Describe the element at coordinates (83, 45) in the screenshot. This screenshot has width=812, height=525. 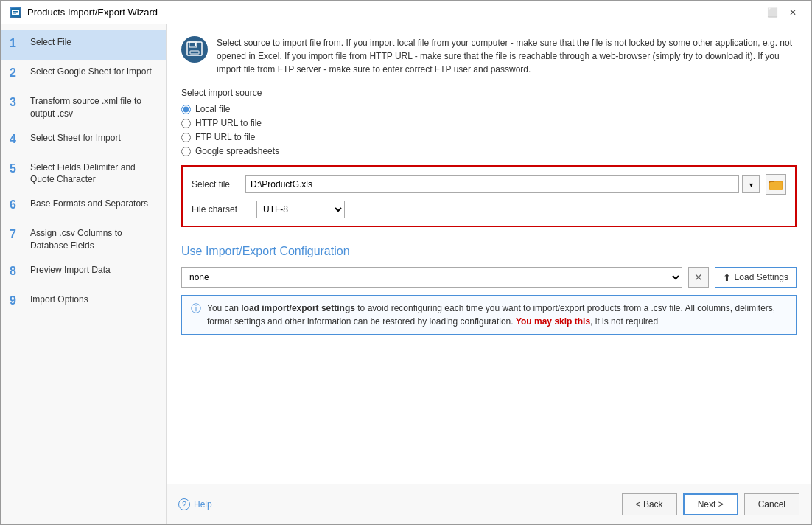
I see `sidebar-item-1: 1 Select File` at that location.